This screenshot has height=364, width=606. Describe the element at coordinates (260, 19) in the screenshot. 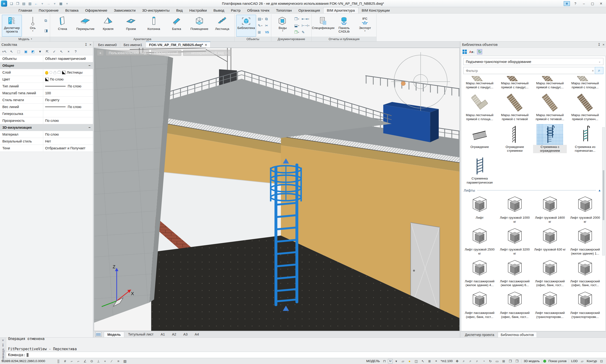

I see `view-number-icon: ▤▾` at that location.